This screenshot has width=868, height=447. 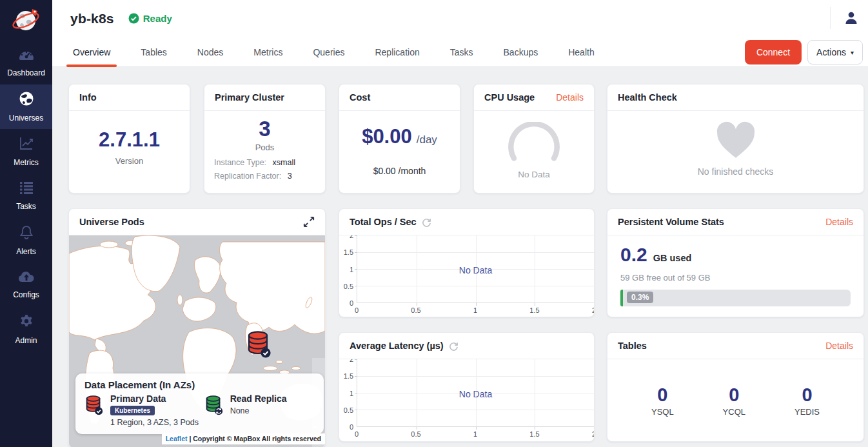 I want to click on tab-nodes: Nodes, so click(x=210, y=52).